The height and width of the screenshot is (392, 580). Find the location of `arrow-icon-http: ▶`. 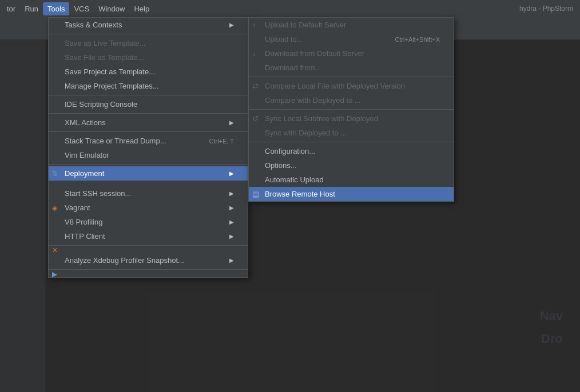

arrow-icon-http: ▶ is located at coordinates (226, 222).